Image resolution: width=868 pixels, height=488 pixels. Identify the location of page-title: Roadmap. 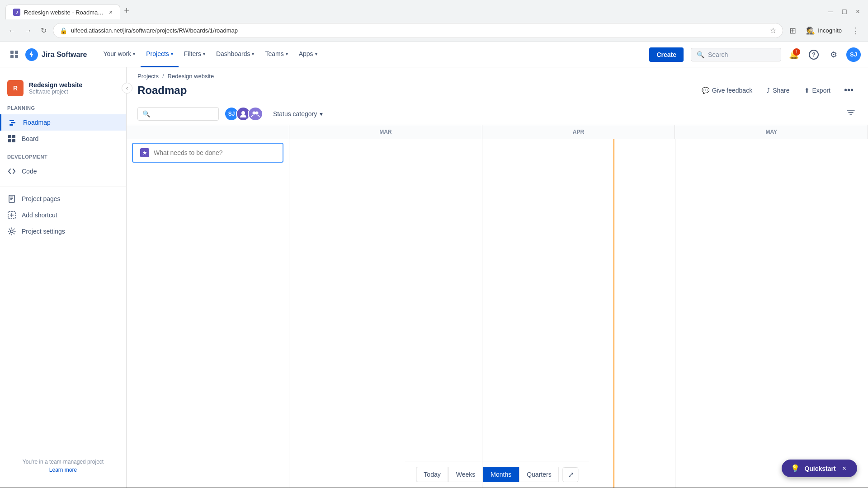
(417, 90).